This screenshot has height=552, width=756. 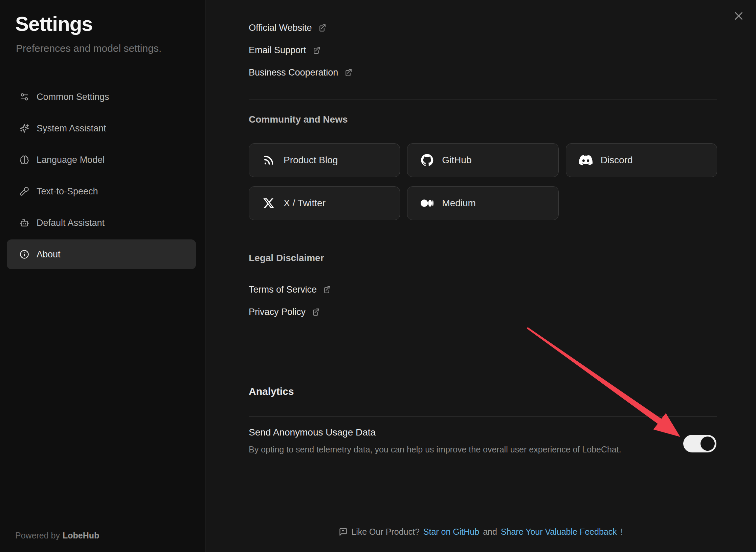 What do you see at coordinates (642, 160) in the screenshot?
I see `discord-button: Discord` at bounding box center [642, 160].